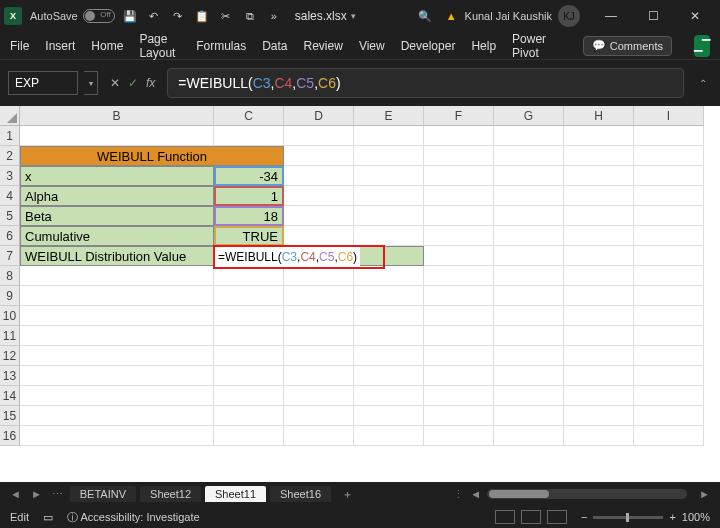 The image size is (720, 528). What do you see at coordinates (704, 494) in the screenshot?
I see `hscroll-right-icon: ►` at bounding box center [704, 494].